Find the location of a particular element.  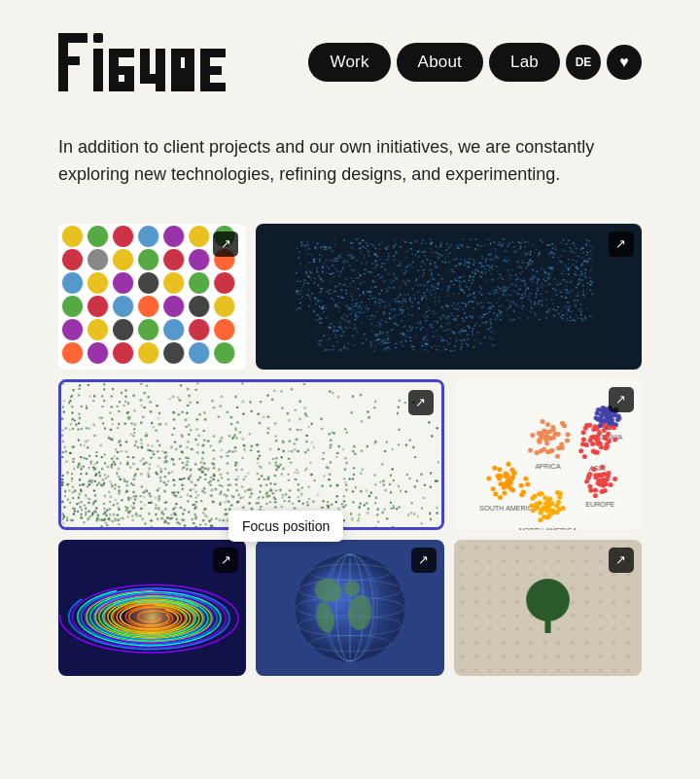

header: Work About Lab DE ♥ is located at coordinates (350, 62).